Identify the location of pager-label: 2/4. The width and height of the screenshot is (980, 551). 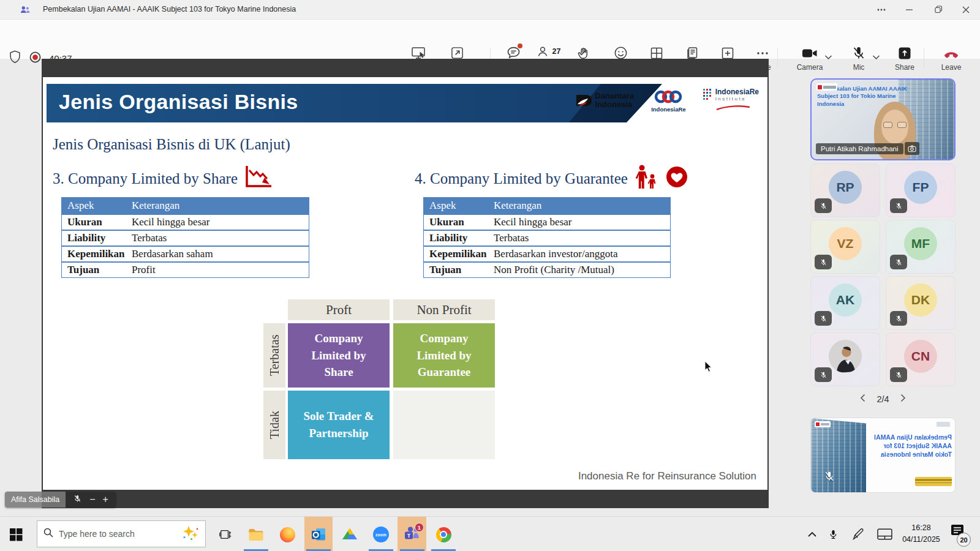
(883, 399).